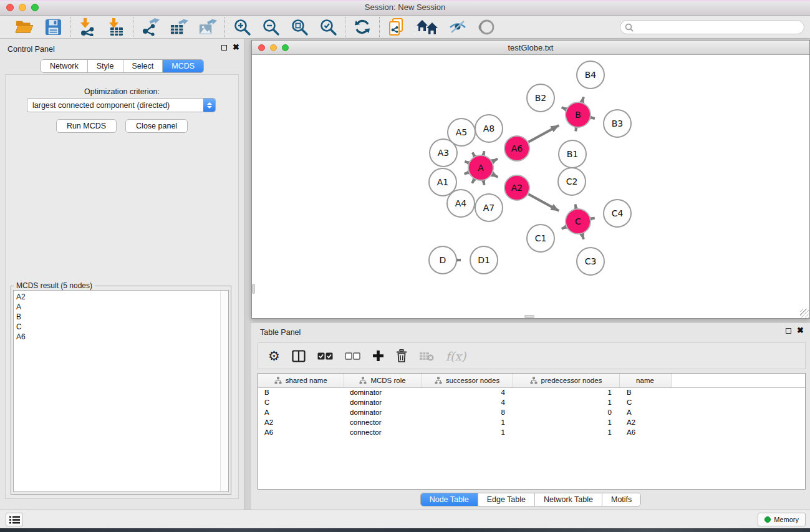  What do you see at coordinates (473, 181) in the screenshot?
I see `graph-edge-A-A4` at bounding box center [473, 181].